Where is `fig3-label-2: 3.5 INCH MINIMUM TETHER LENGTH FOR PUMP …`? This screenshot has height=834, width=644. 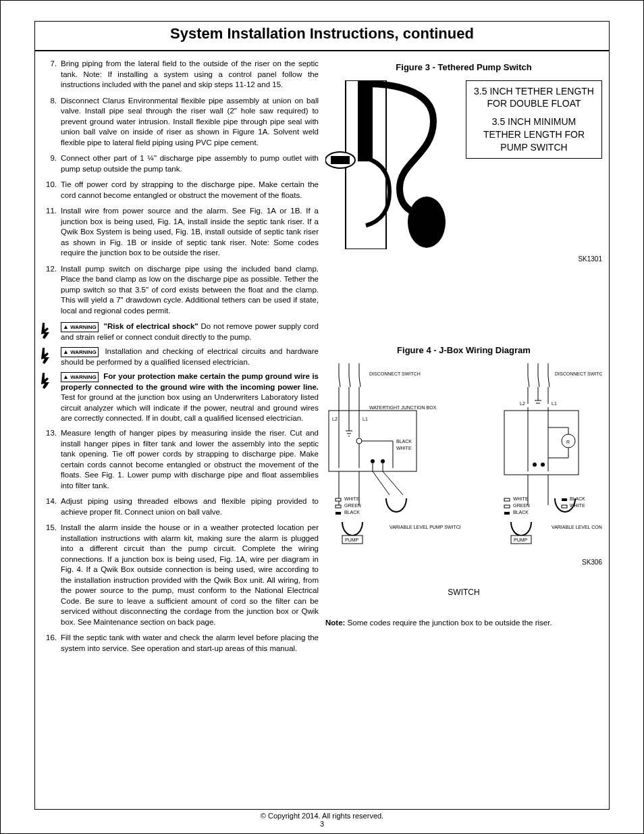
fig3-label-2: 3.5 INCH MINIMUM TETHER LENGTH FOR PUMP … is located at coordinates (534, 135).